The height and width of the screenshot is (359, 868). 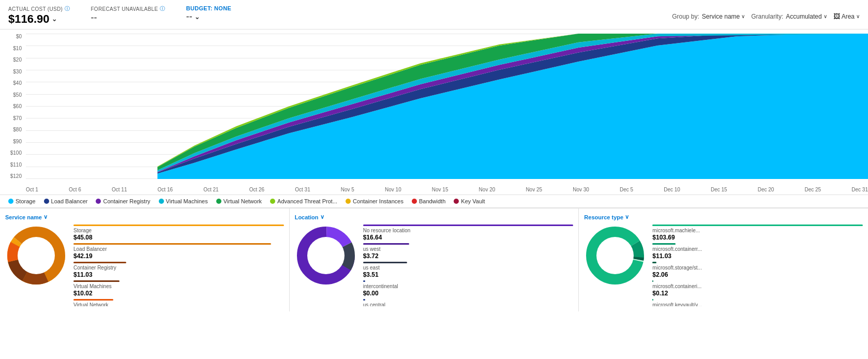 I want to click on group-by-value: Service name, so click(x=721, y=17).